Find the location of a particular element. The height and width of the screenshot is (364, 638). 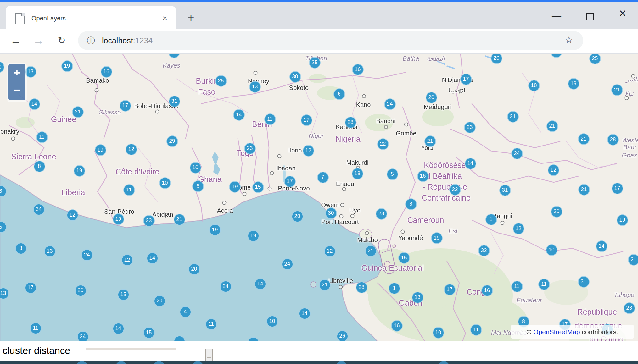

cluster-marker: 5 is located at coordinates (393, 174).